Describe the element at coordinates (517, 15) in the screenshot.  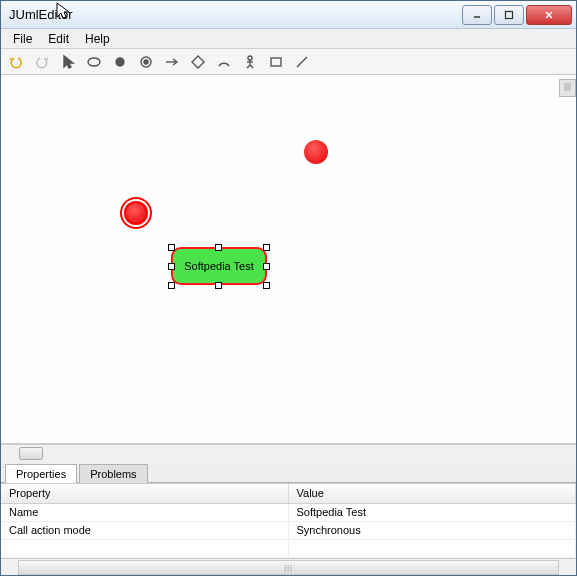
I see `window-controls` at that location.